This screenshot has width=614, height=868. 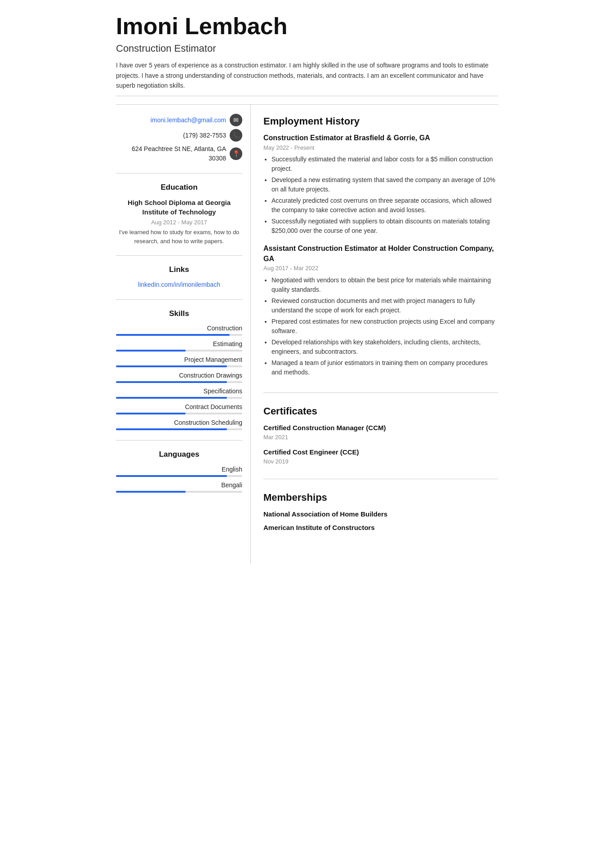 What do you see at coordinates (381, 441) in the screenshot?
I see `certificates-section: Certificates Certified Construction Mana…` at bounding box center [381, 441].